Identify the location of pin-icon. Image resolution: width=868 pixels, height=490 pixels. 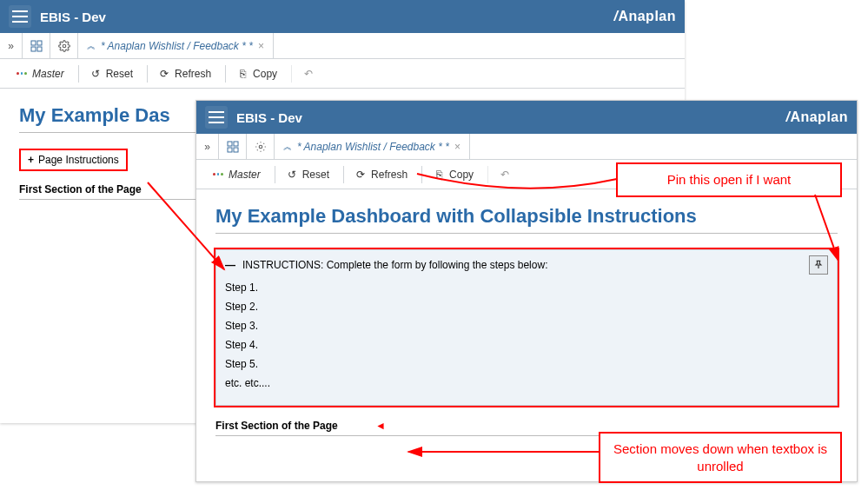
(818, 265).